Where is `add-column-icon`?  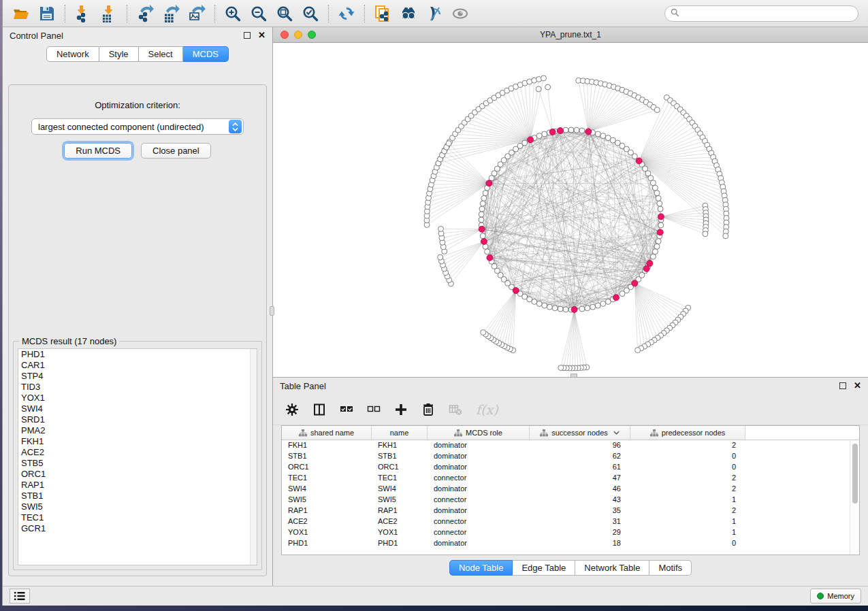
add-column-icon is located at coordinates (401, 410).